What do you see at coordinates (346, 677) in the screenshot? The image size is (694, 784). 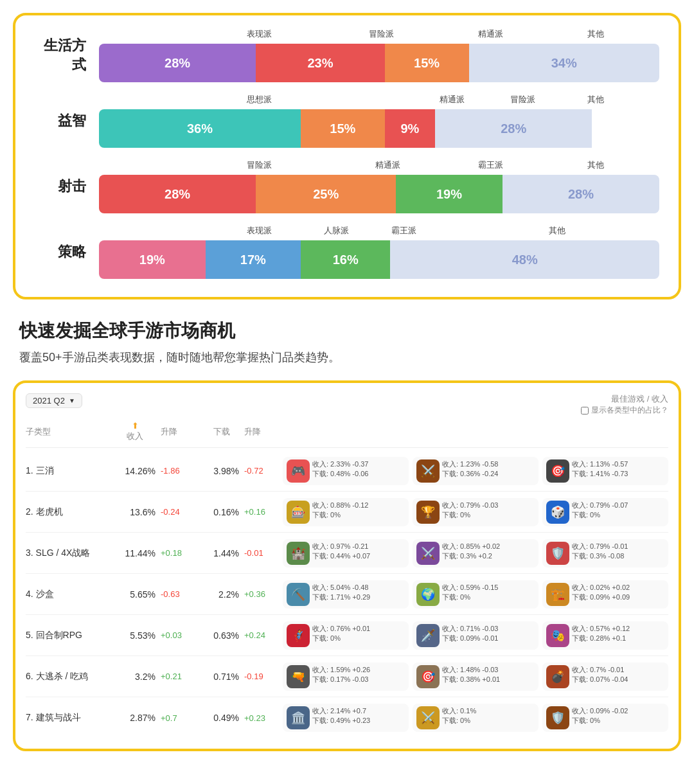 I see `game-card: 🔫收入: 1.59% +0.26下载: 0.17% -0.03` at bounding box center [346, 677].